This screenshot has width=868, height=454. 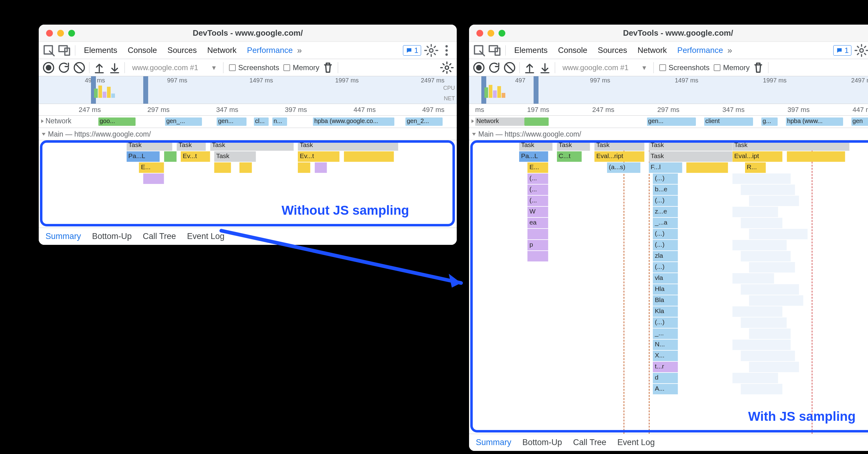 What do you see at coordinates (684, 67) in the screenshot?
I see `screenshots-checkbox: Screenshots` at bounding box center [684, 67].